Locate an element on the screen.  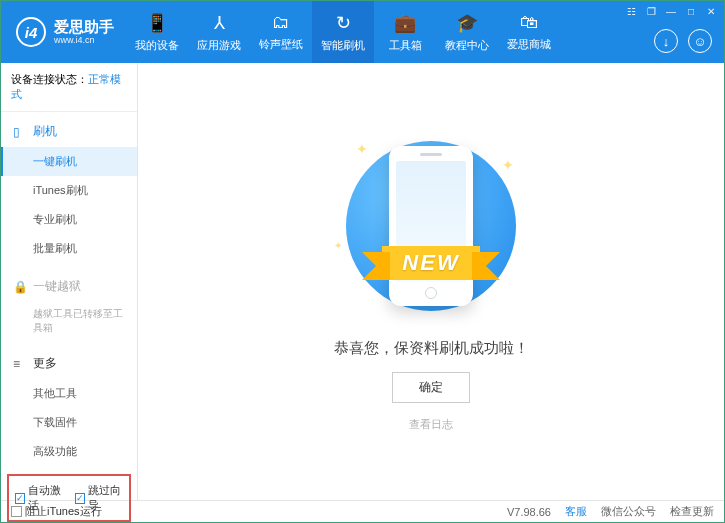
main-nav: 📱我的设备⅄应用游戏🗂铃声壁纸↻智能刷机💼工具箱🎓教程中心🛍爱思商城 is located at coordinates (343, 32).